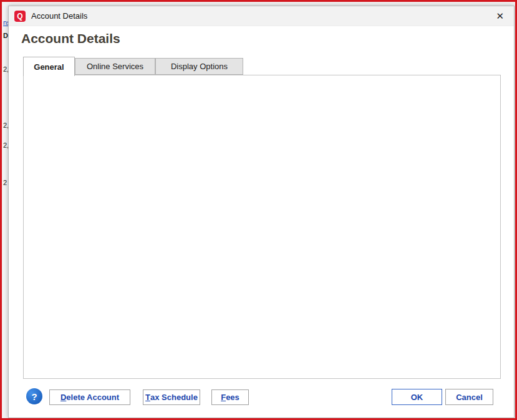  Describe the element at coordinates (200, 66) in the screenshot. I see `tab-display-options: Display Options` at that location.